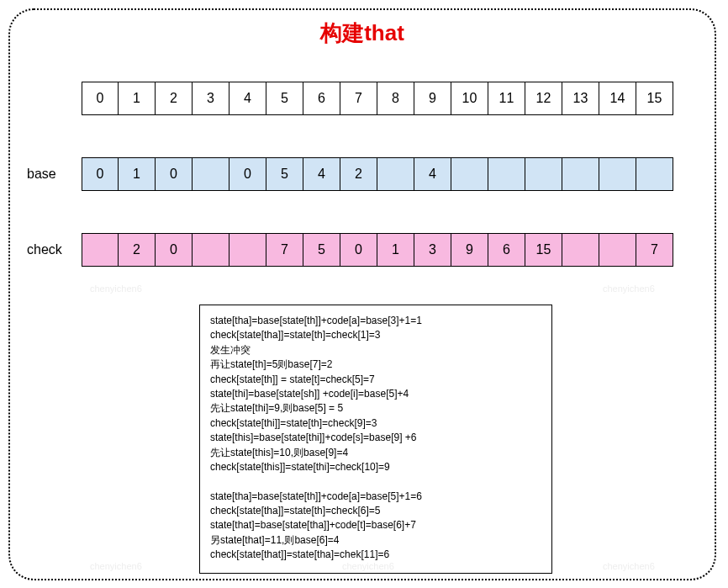 The image size is (728, 588). What do you see at coordinates (377, 174) in the screenshot?
I see `base-array: 01005424` at bounding box center [377, 174].